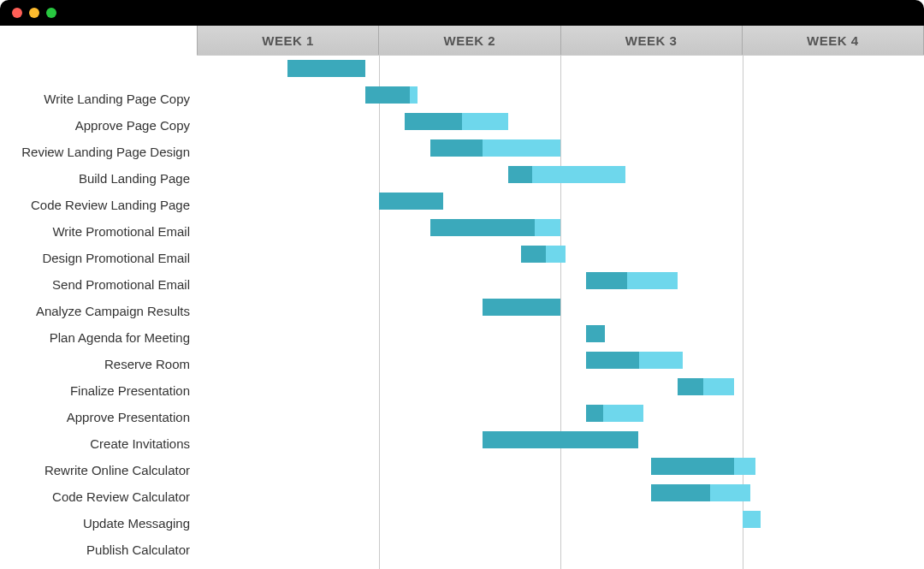 The width and height of the screenshot is (924, 569). What do you see at coordinates (98, 284) in the screenshot?
I see `task-row: Send Promotional Email` at bounding box center [98, 284].